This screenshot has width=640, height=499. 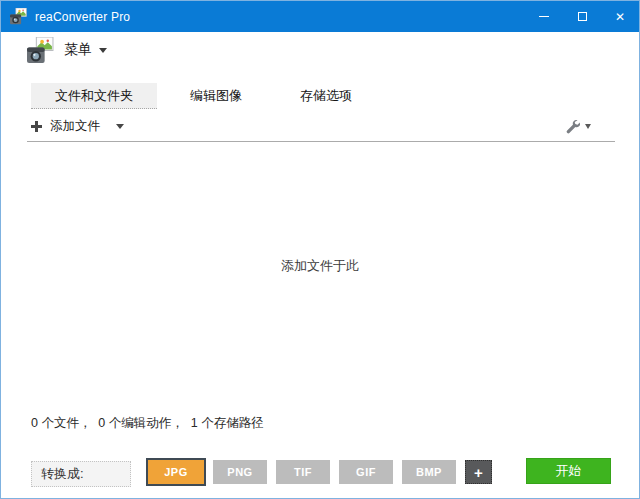 What do you see at coordinates (544, 16) in the screenshot?
I see `minimize-button` at bounding box center [544, 16].